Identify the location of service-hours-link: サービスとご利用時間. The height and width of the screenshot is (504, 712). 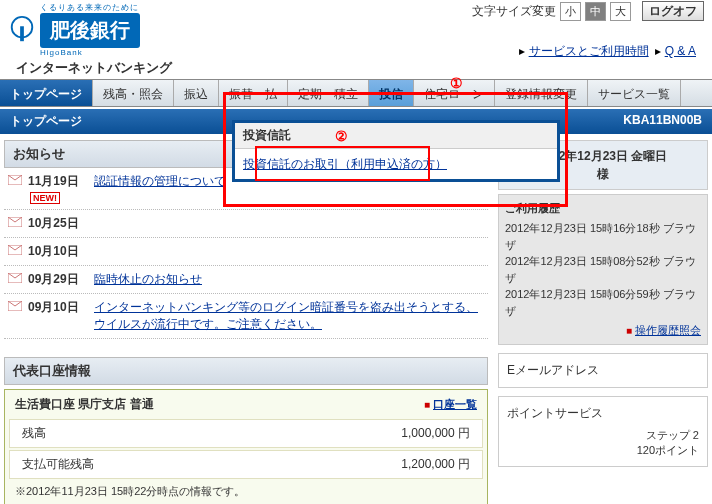
(589, 51).